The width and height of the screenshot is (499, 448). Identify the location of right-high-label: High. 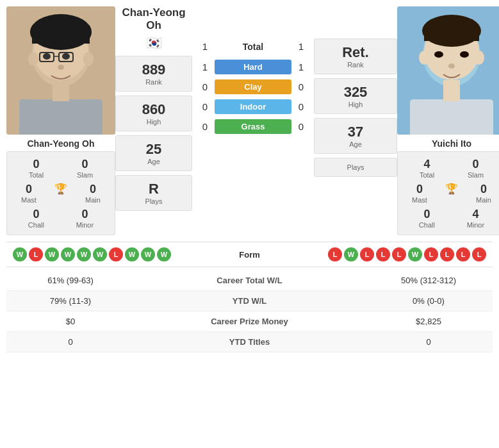
(356, 104).